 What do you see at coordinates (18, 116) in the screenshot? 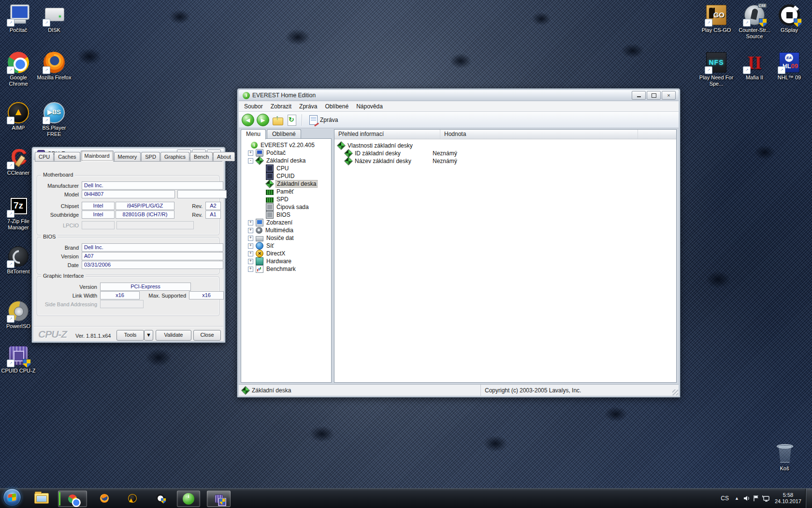
I see `desktop-icon-aimp: AIMP` at bounding box center [18, 116].